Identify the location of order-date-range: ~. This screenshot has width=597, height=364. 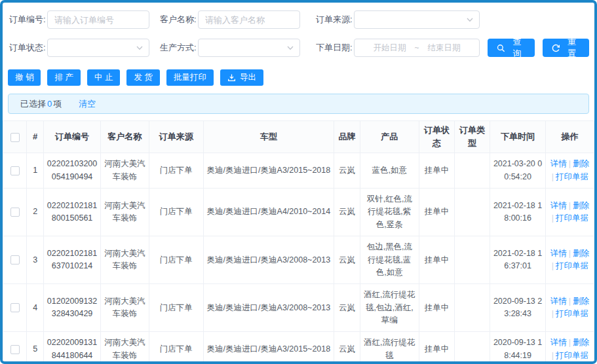
(417, 48).